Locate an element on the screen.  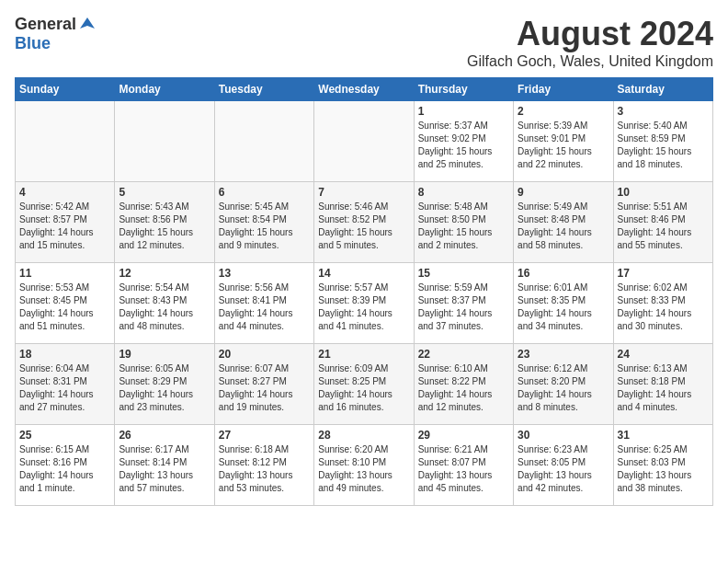
calendar-week-row: 1Sunrise: 5:37 AMSunset: 9:02 PMDaylight… is located at coordinates (364, 142).